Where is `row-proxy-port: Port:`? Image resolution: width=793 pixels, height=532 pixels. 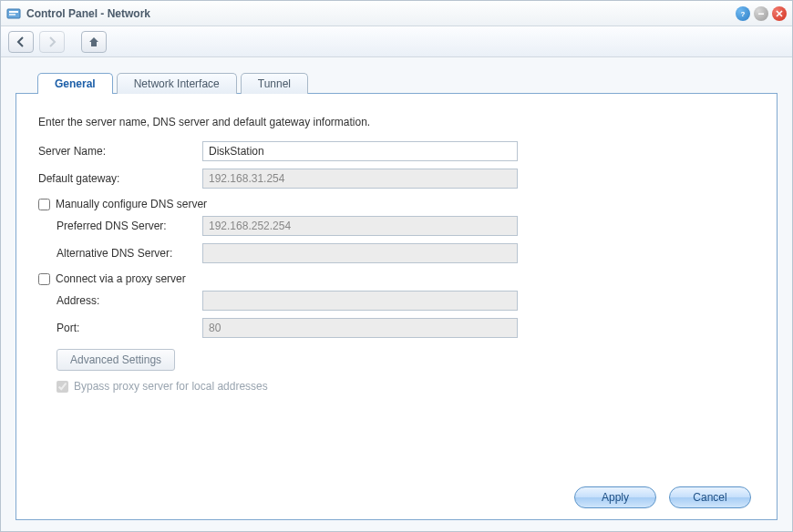
row-proxy-port: Port: is located at coordinates (396, 328).